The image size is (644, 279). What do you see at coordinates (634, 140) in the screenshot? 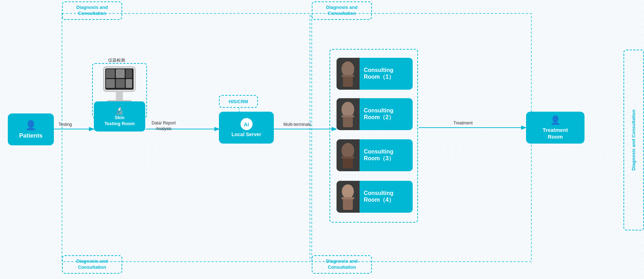
I see `right-vertical-text: Diagnosis and Consultation` at bounding box center [634, 140].